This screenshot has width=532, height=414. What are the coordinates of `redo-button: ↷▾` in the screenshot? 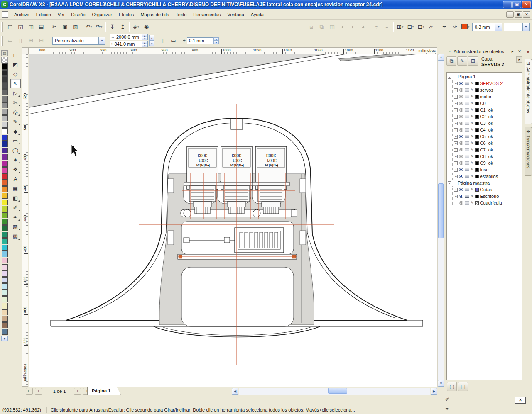 It's located at (99, 27).